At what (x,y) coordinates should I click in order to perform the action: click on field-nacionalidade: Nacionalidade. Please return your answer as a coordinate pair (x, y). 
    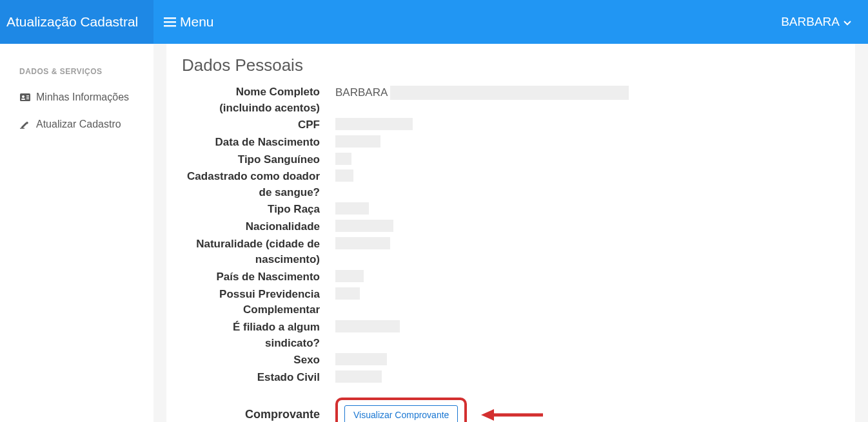
    Looking at the image, I should click on (511, 227).